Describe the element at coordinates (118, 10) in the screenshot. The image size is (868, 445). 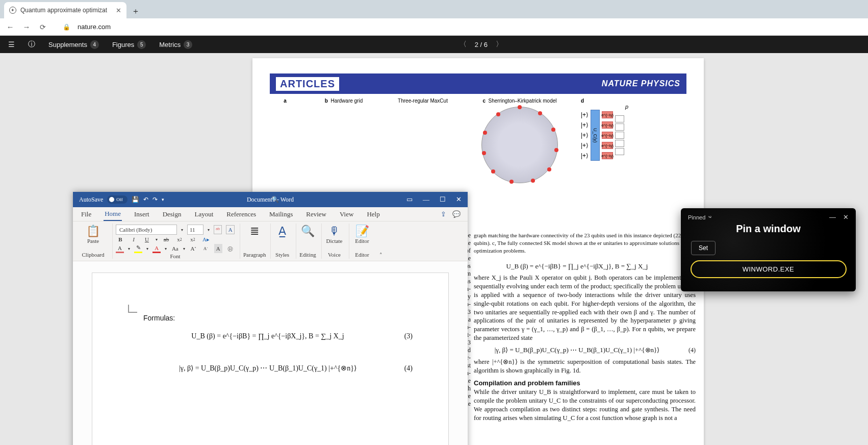
I see `tab-close-icon: ✕` at that location.